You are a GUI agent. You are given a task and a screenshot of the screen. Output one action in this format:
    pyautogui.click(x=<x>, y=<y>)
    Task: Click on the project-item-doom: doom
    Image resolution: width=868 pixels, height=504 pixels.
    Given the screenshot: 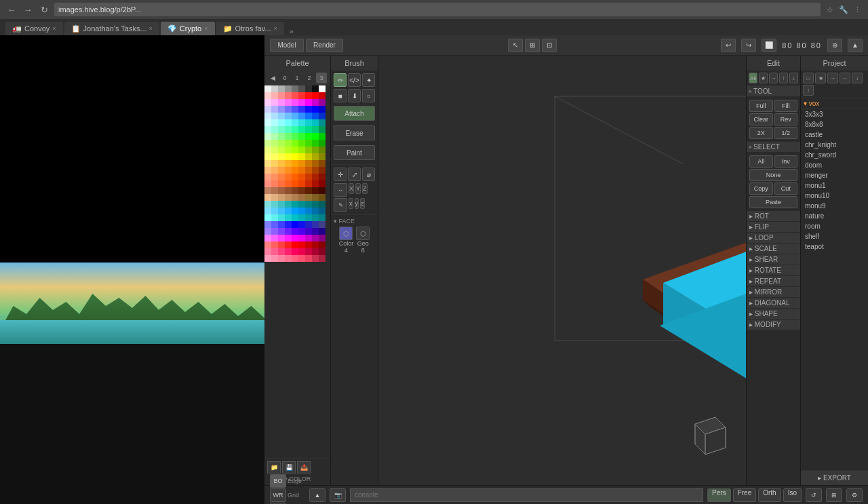 What is the action you would take?
    pyautogui.click(x=834, y=166)
    